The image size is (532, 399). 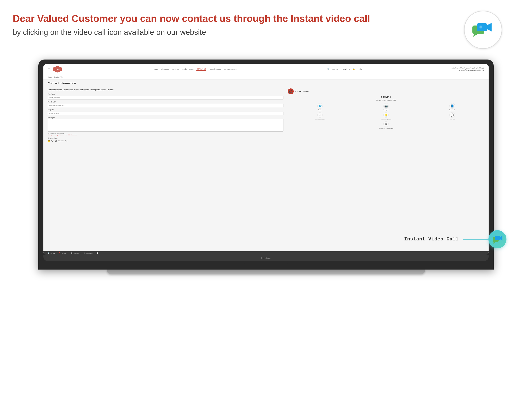 What do you see at coordinates (165, 141) in the screenshot?
I see `security-row: 🙂 🛡 ⊞ Services Jng` at bounding box center [165, 141].